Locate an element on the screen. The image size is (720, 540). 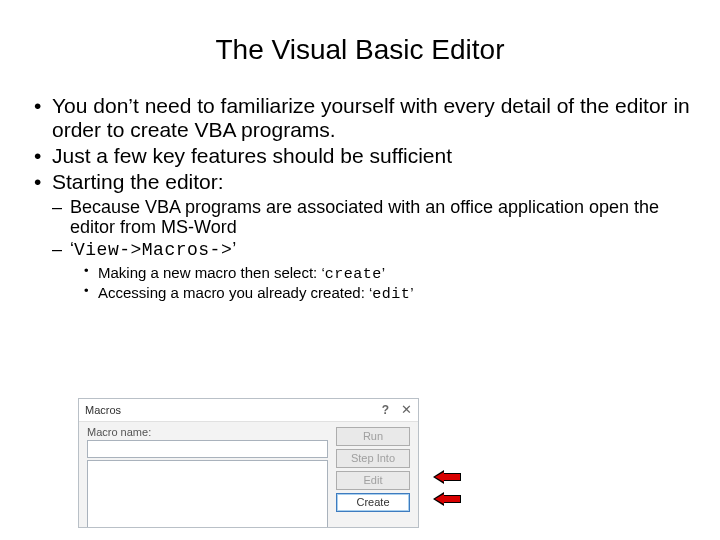
macro-name-input is located at coordinates (208, 449).